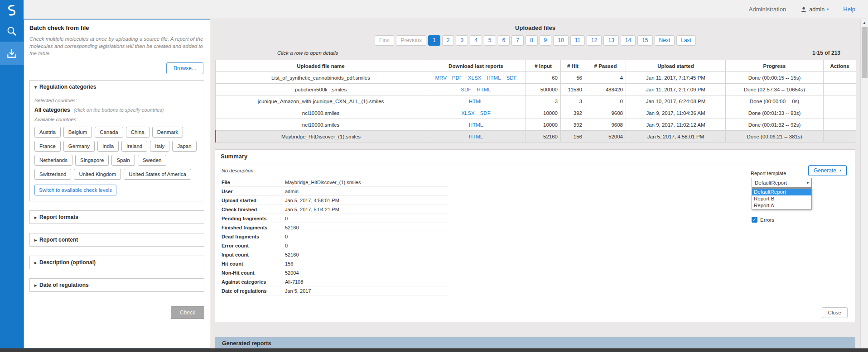 This screenshot has height=352, width=868. What do you see at coordinates (12, 53) in the screenshot?
I see `sidebar-item-batch-check` at bounding box center [12, 53].